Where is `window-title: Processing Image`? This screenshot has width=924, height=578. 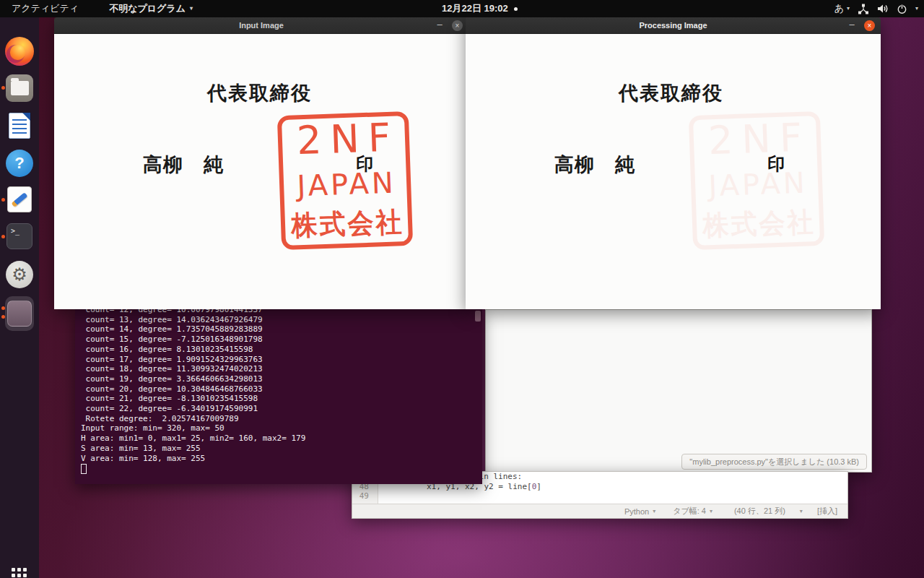
window-title: Processing Image is located at coordinates (673, 25).